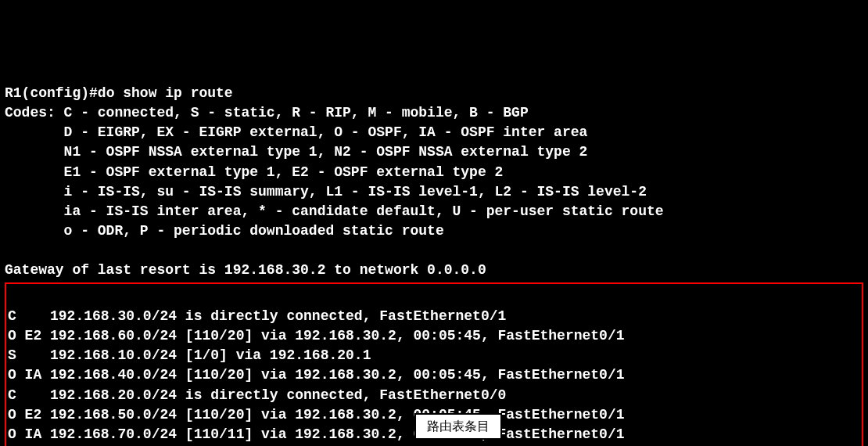 The image size is (868, 446). What do you see at coordinates (256, 316) in the screenshot?
I see `route-entry: C 192.168.30.0/24 is directly connected,…` at bounding box center [256, 316].